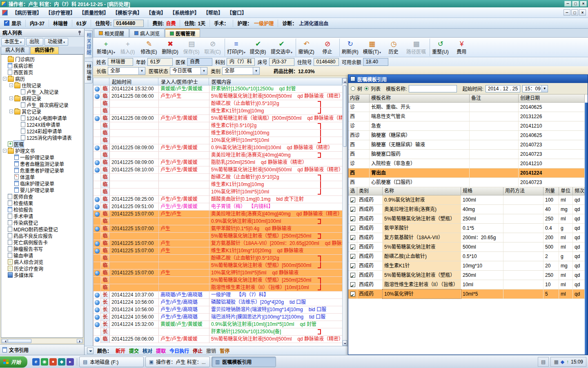  I want to click on tree-item: 检验报告, so click(42, 209).